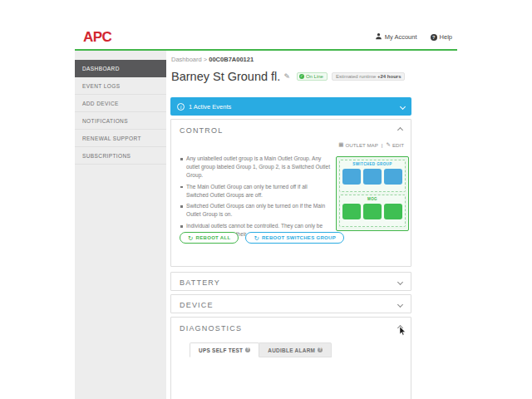 Image resolution: width=532 pixels, height=399 pixels. I want to click on my-account-label: My Account, so click(401, 37).